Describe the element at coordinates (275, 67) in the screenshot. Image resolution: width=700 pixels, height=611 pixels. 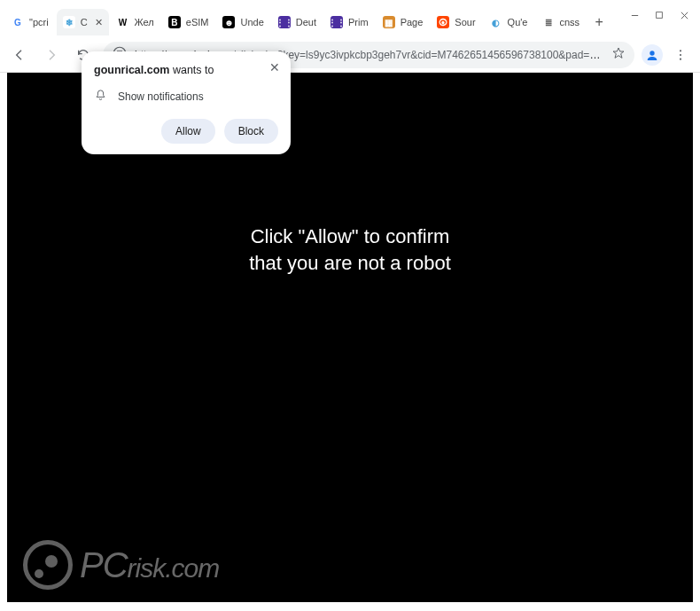
I see `popup-close-button: ✕` at that location.